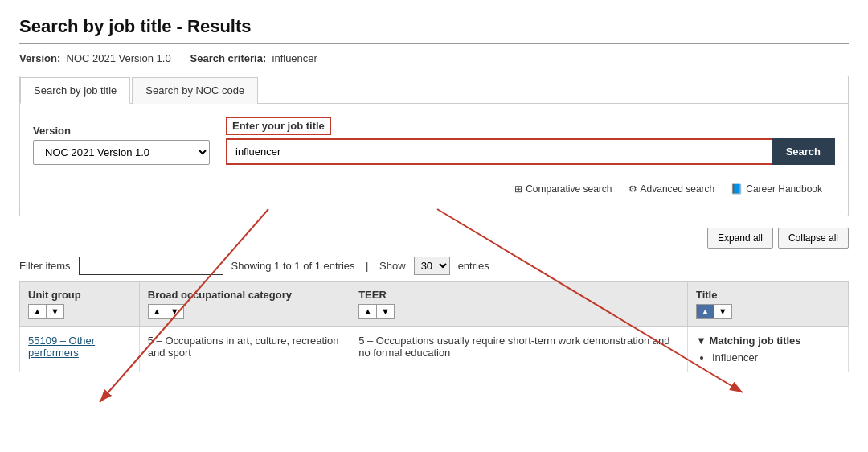  What do you see at coordinates (45, 265) in the screenshot?
I see `filter-label: Filter items` at bounding box center [45, 265].